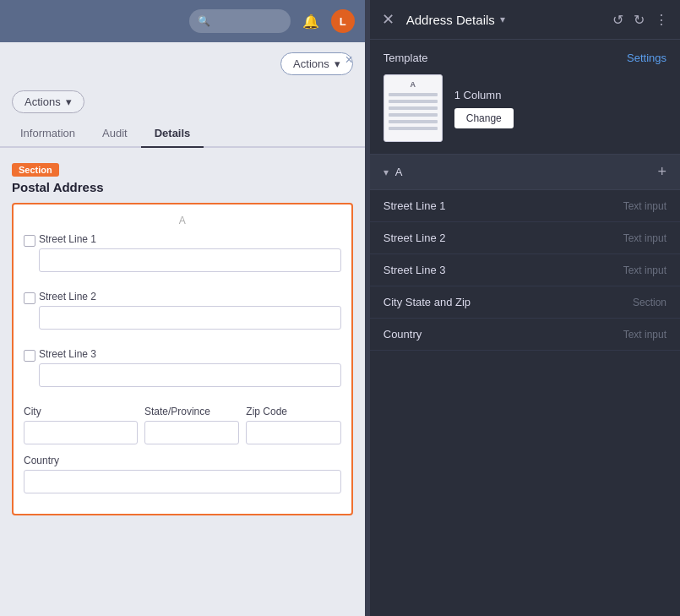  I want to click on section-a-label: A, so click(527, 172).